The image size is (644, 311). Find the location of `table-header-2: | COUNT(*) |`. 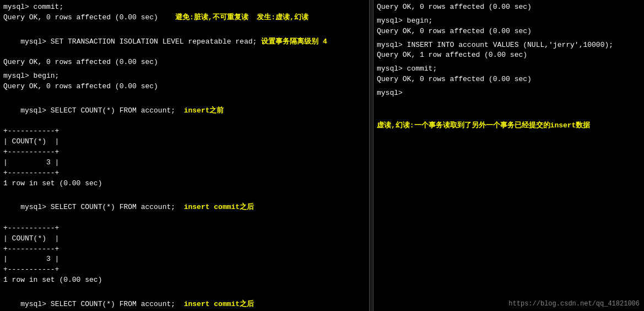

table-header-2: | COUNT(*) | is located at coordinates (185, 239).